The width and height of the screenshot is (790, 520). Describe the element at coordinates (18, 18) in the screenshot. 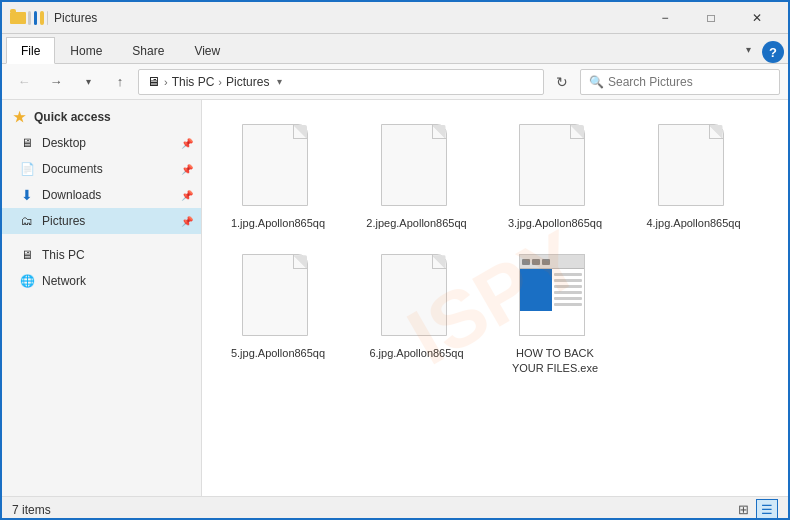

I see `folder-icon` at that location.